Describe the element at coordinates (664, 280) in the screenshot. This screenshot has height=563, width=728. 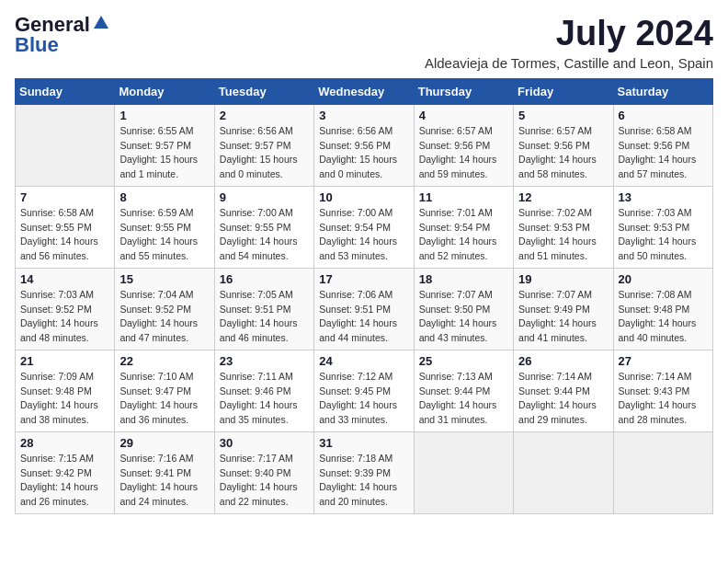
I see `day-number: 20` at that location.